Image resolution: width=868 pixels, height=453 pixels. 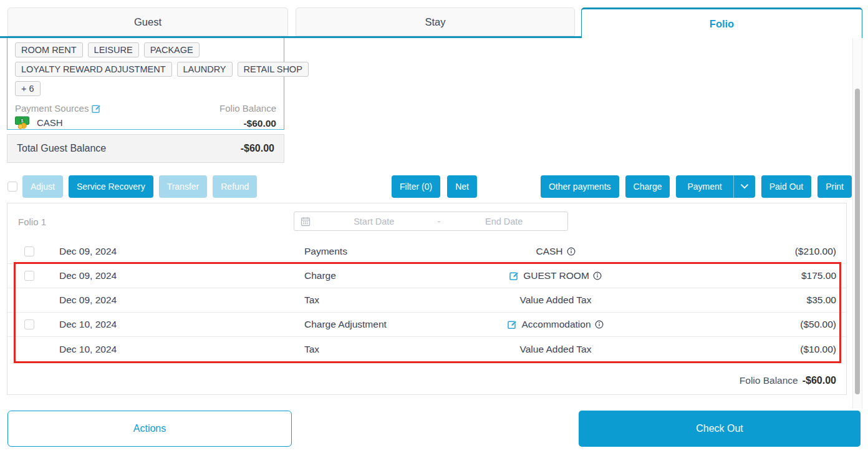 I want to click on folio-tag-package: PACKAGE, so click(x=172, y=50).